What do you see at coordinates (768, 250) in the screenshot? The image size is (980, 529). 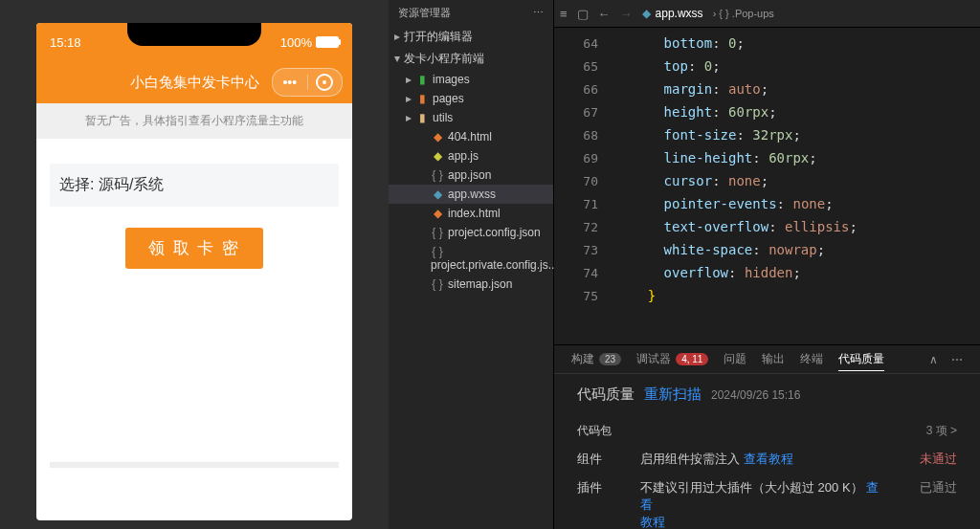 I see `code-line: 73 white-space: nowrap;` at bounding box center [768, 250].